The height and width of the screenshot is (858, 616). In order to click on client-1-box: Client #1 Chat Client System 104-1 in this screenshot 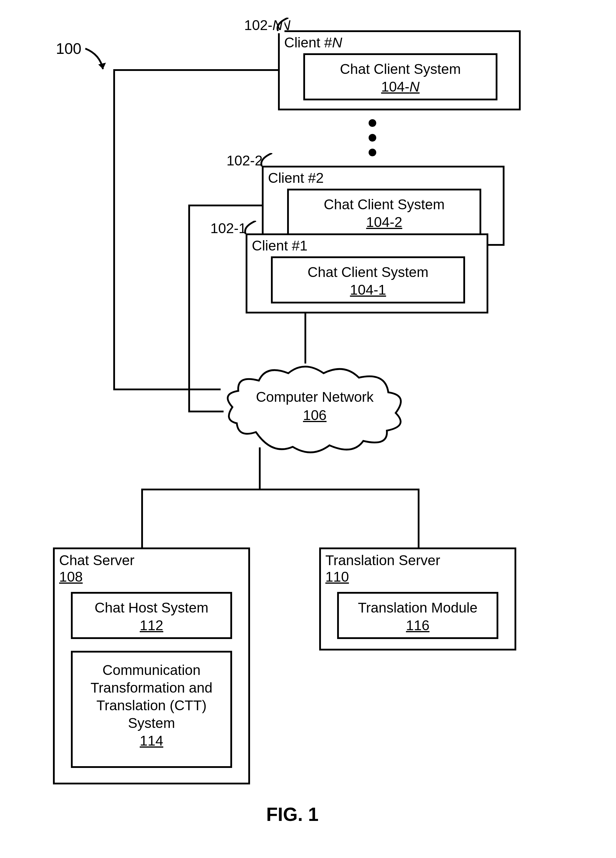, I will do `click(367, 274)`.